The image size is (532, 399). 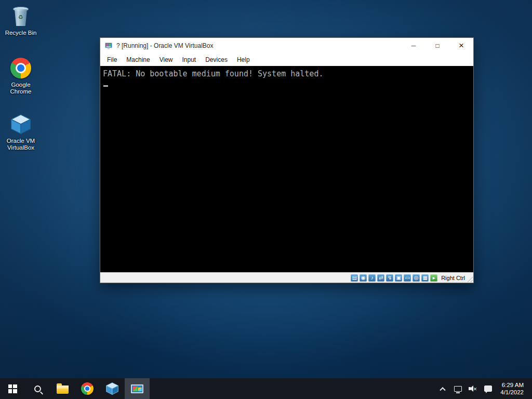 What do you see at coordinates (216, 60) in the screenshot?
I see `menu-devices: Devices` at bounding box center [216, 60].